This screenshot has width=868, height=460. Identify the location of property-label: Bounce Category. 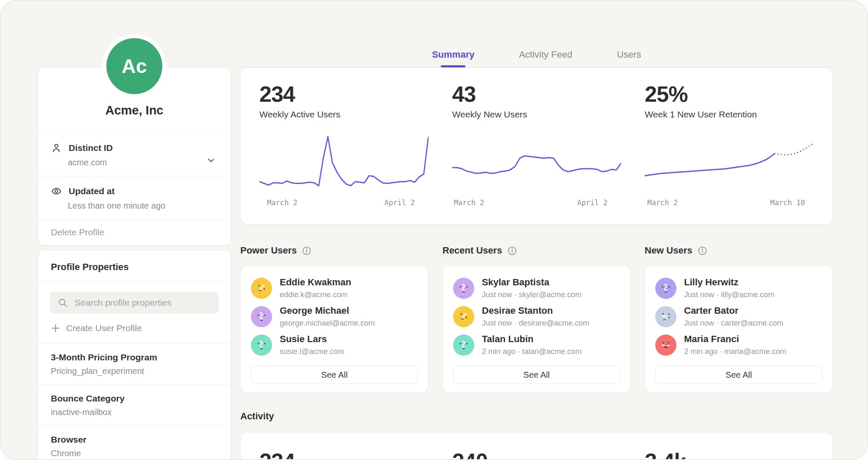
(134, 399).